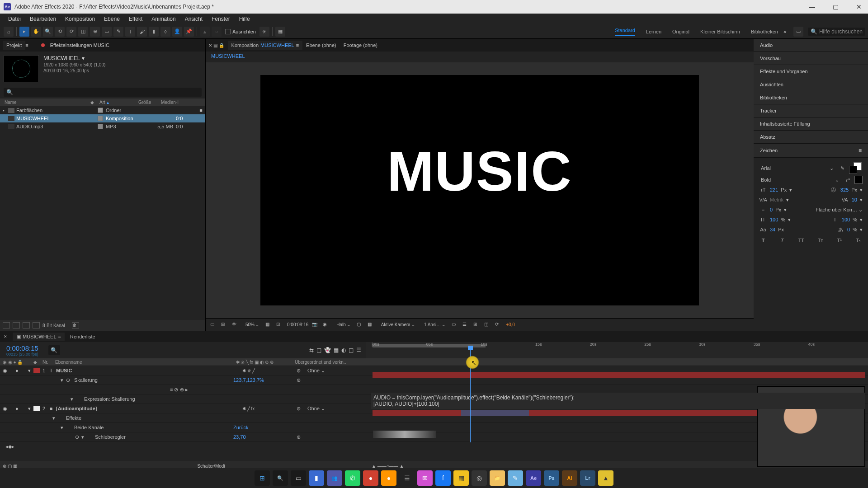  What do you see at coordinates (117, 102) in the screenshot?
I see `col-type: Art ▴` at bounding box center [117, 102].